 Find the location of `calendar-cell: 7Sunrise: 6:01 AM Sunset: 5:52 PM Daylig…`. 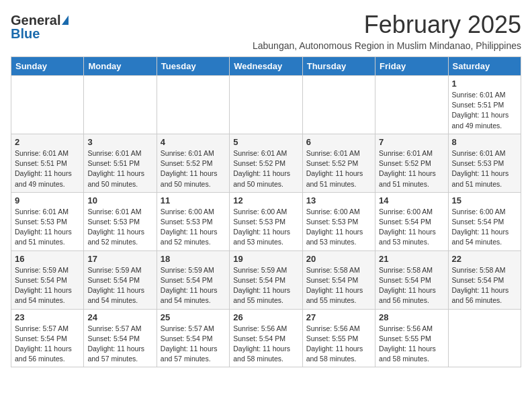

calendar-cell: 7Sunrise: 6:01 AM Sunset: 5:52 PM Daylig… is located at coordinates (412, 163).